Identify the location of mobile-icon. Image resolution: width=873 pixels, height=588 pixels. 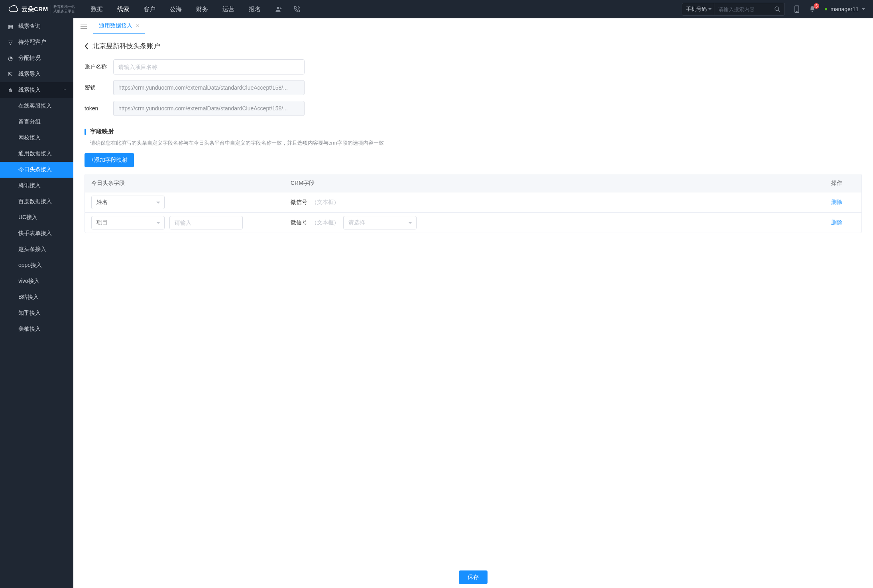
(797, 9).